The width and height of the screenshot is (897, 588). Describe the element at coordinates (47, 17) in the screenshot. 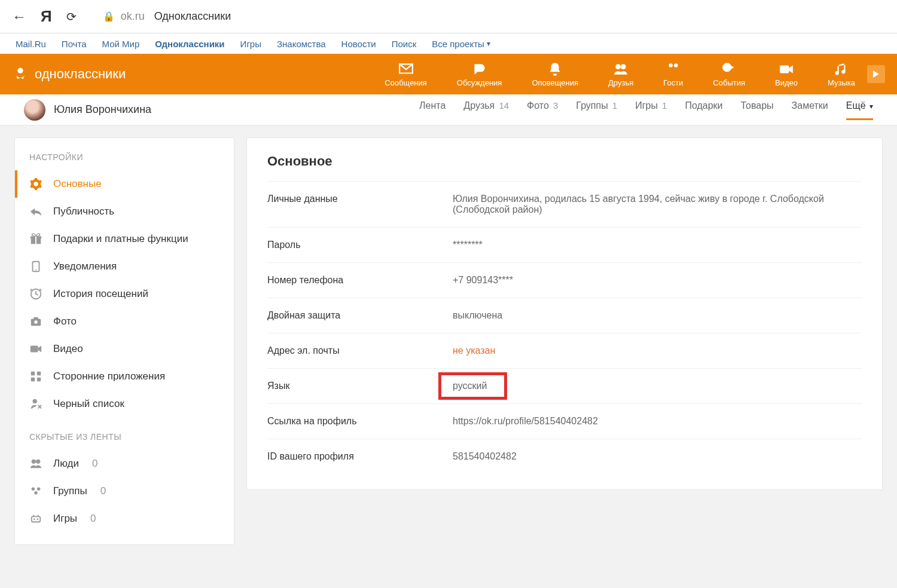

I see `yandex-logo: Я` at that location.